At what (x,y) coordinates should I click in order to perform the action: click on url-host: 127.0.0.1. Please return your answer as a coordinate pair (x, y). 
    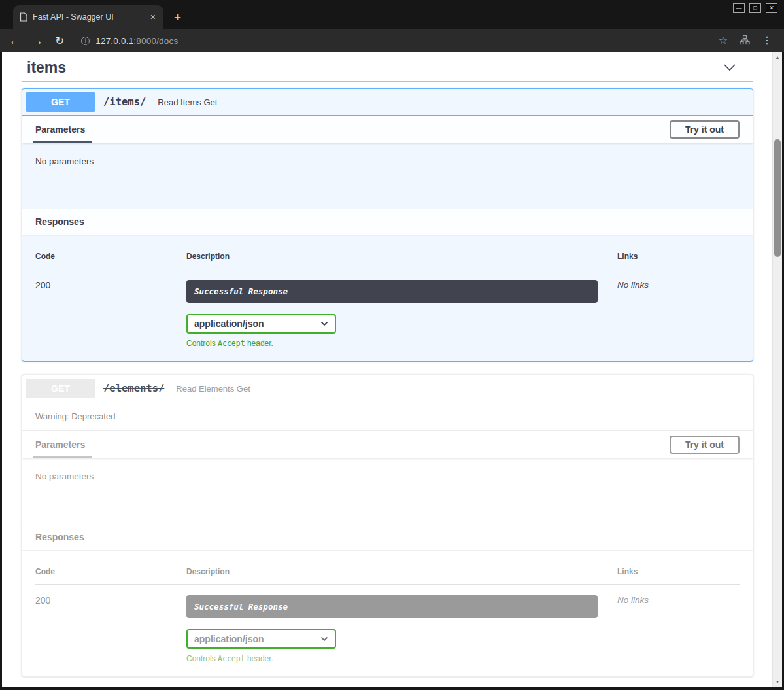
    Looking at the image, I should click on (114, 41).